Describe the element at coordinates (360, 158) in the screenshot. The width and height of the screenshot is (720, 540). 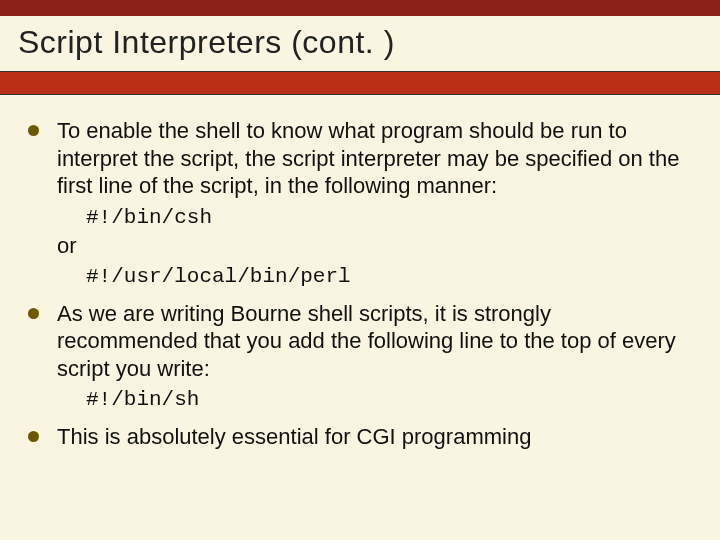
I see `bullet-item: To enable the shell to know what program…` at that location.